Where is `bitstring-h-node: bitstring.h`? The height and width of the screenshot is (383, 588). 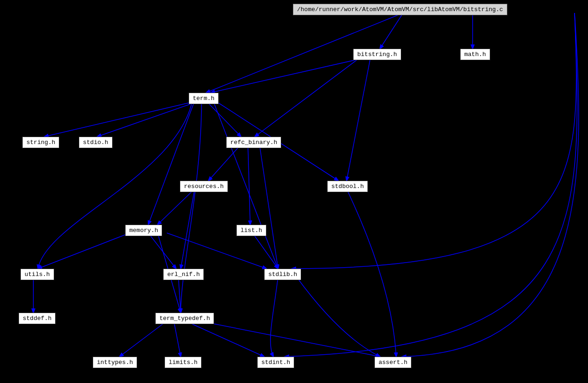 bitstring-h-node: bitstring.h is located at coordinates (377, 55).